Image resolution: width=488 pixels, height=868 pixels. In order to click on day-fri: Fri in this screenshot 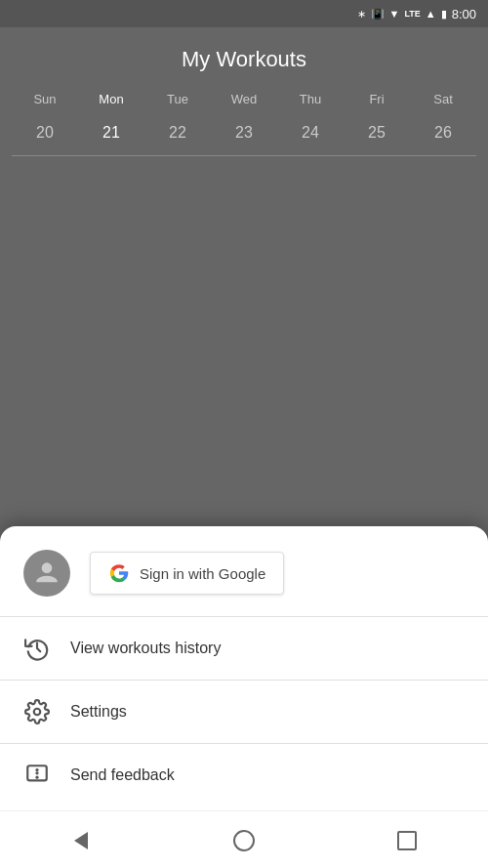, I will do `click(377, 100)`.